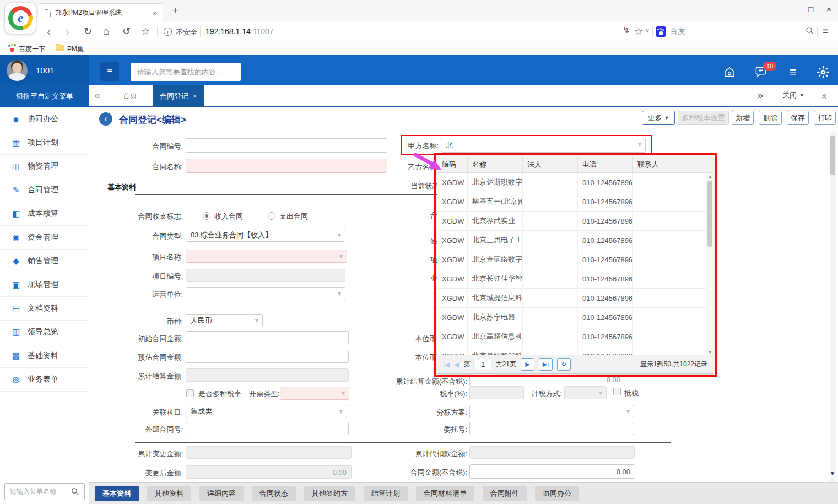 The height and width of the screenshot is (504, 838). Describe the element at coordinates (825, 118) in the screenshot. I see `print-button: 打印` at that location.